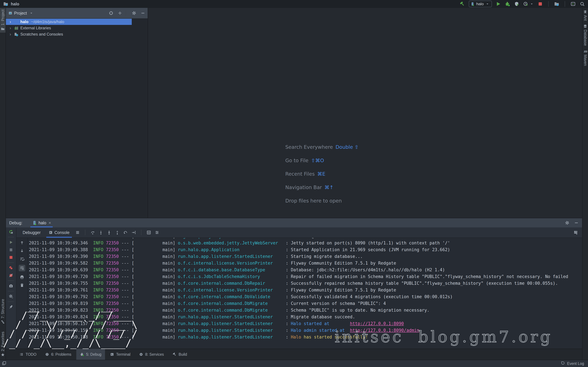 Image resolution: width=588 pixels, height=367 pixels. What do you see at coordinates (134, 233) in the screenshot?
I see `run-to-cursor-icon` at bounding box center [134, 233].